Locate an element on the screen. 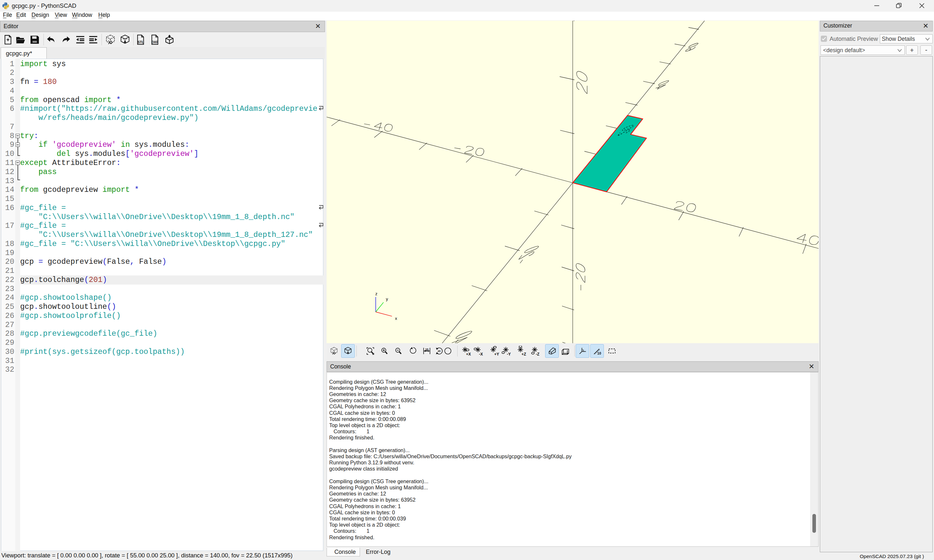 The width and height of the screenshot is (934, 560). svg-text: STL is located at coordinates (140, 42).